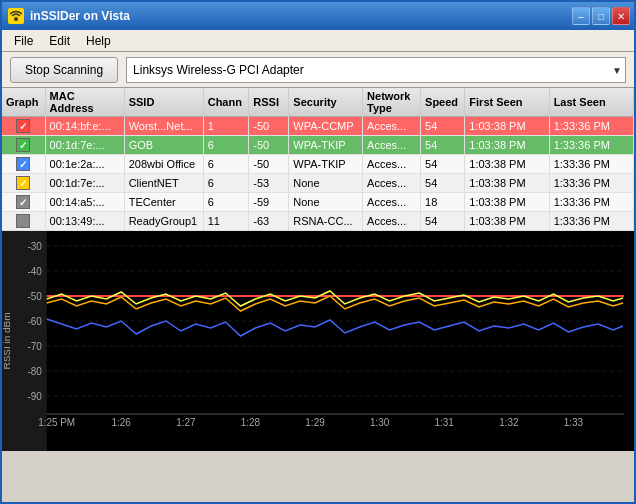 This screenshot has height=504, width=636. Describe the element at coordinates (376, 70) in the screenshot. I see `adapter-wrapper: Linksys Wireless-G PCI Adapter ▼` at that location.